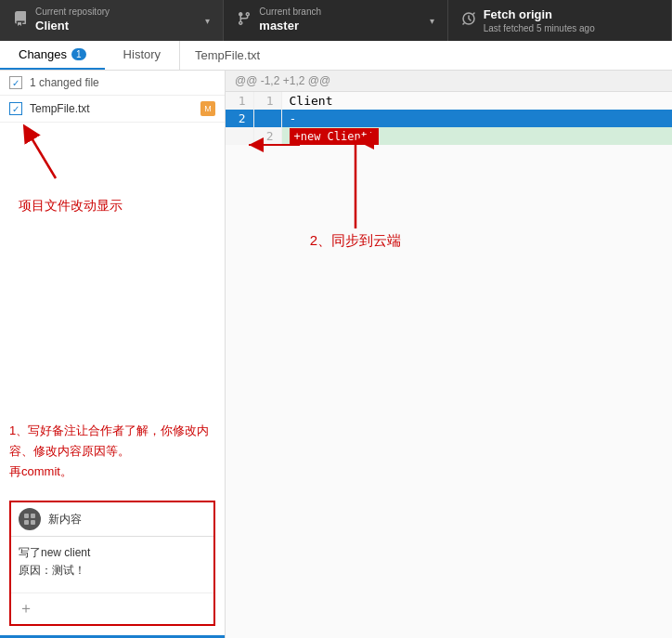  What do you see at coordinates (112, 565) in the screenshot?
I see `commit-body: 写了new client 原因：测试！` at bounding box center [112, 565].